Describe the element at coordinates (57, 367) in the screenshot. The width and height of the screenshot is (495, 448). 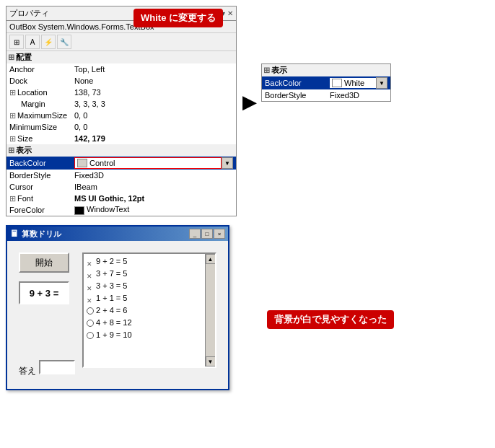
I see `answer-input` at that location.